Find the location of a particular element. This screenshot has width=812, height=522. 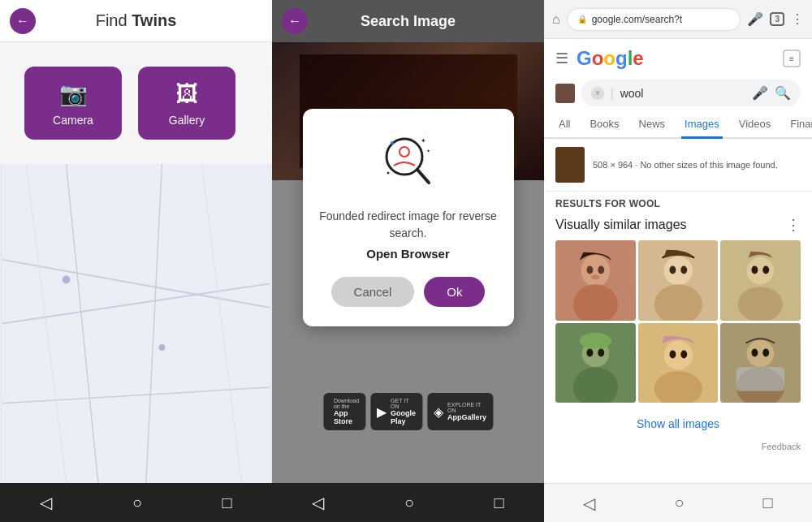

screen1-header: ← Find Twins is located at coordinates (136, 21).